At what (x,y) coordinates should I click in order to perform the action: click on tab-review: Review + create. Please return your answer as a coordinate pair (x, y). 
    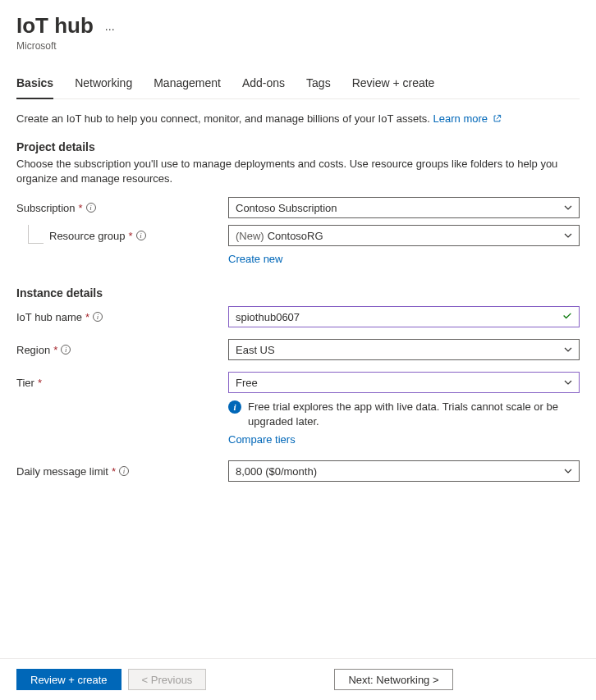
    Looking at the image, I should click on (394, 88).